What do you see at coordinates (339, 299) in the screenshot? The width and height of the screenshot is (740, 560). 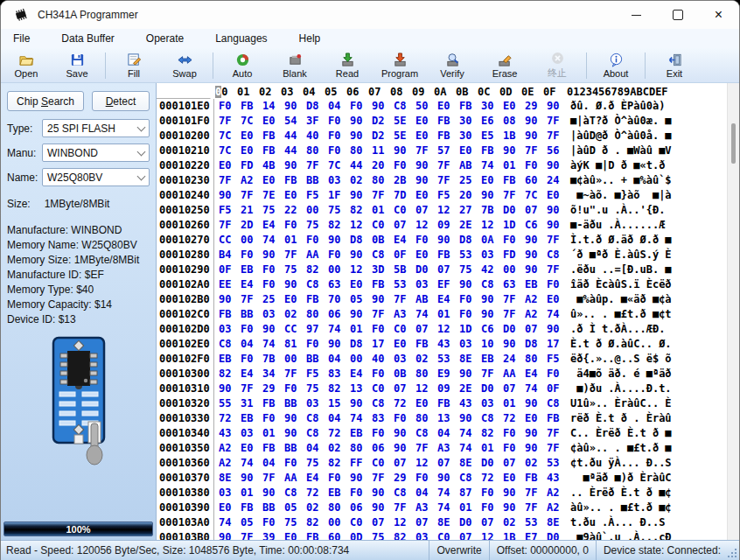 I see `hex-byte-cell: 70` at bounding box center [339, 299].